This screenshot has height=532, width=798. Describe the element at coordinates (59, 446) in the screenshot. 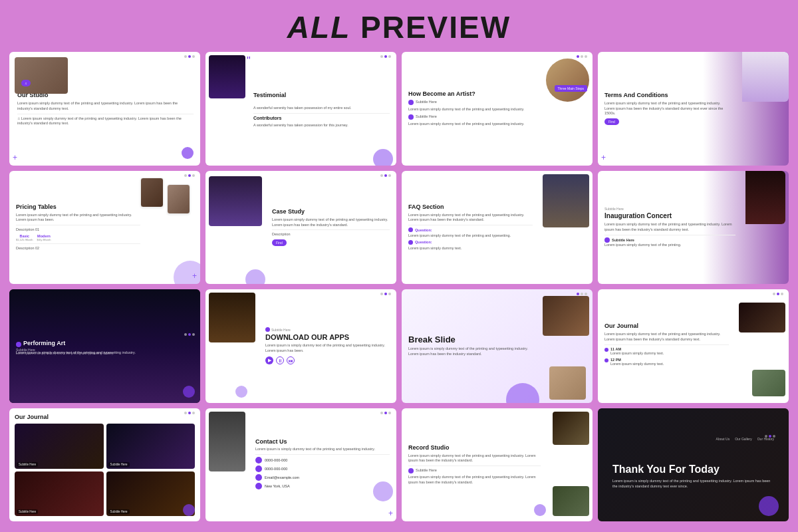

I see `journal-img1: Subtitle Here` at that location.